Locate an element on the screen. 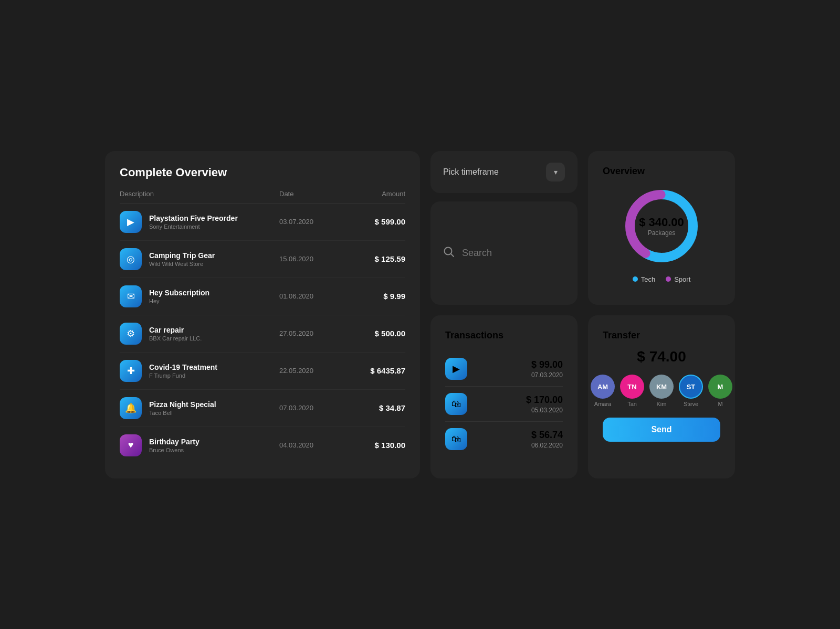  row-amount: $ 34.87 is located at coordinates (374, 408).